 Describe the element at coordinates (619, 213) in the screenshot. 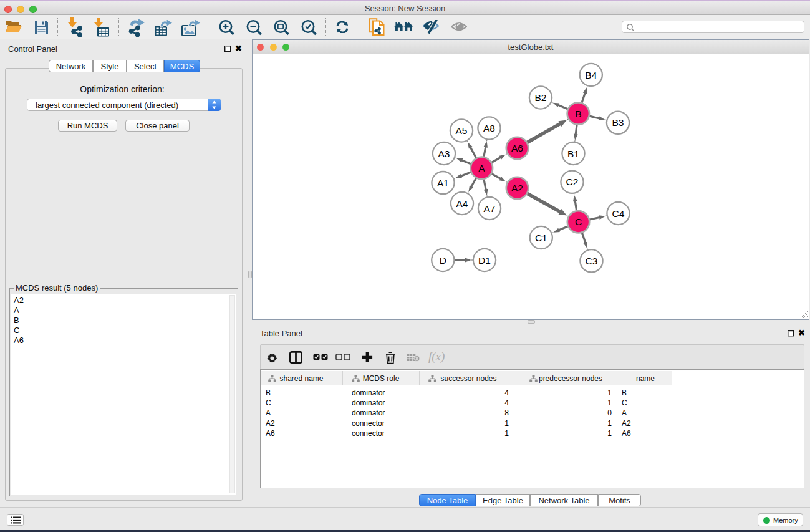

I see `svg-text: C4` at that location.